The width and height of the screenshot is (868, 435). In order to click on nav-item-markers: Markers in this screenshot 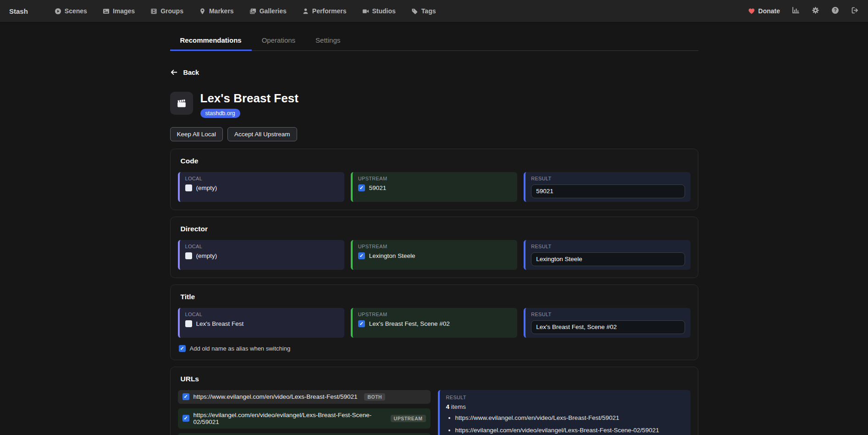, I will do `click(216, 11)`.